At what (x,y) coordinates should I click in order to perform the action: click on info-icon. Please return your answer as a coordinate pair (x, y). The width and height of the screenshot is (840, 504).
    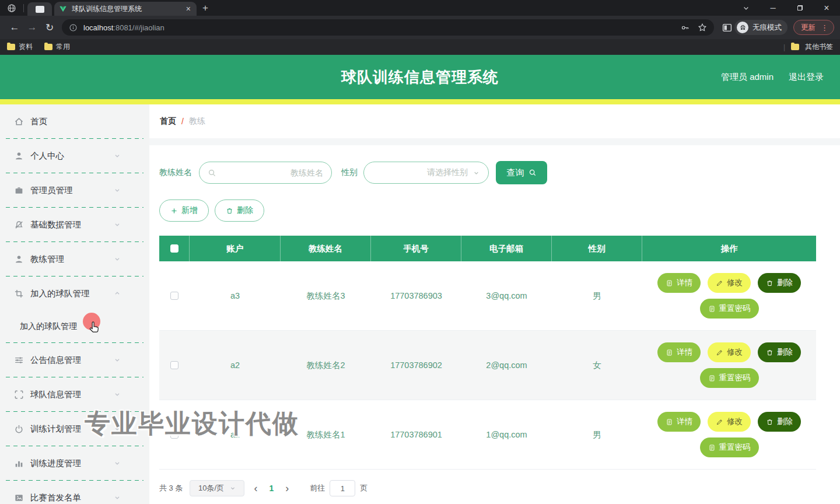
    Looking at the image, I should click on (74, 28).